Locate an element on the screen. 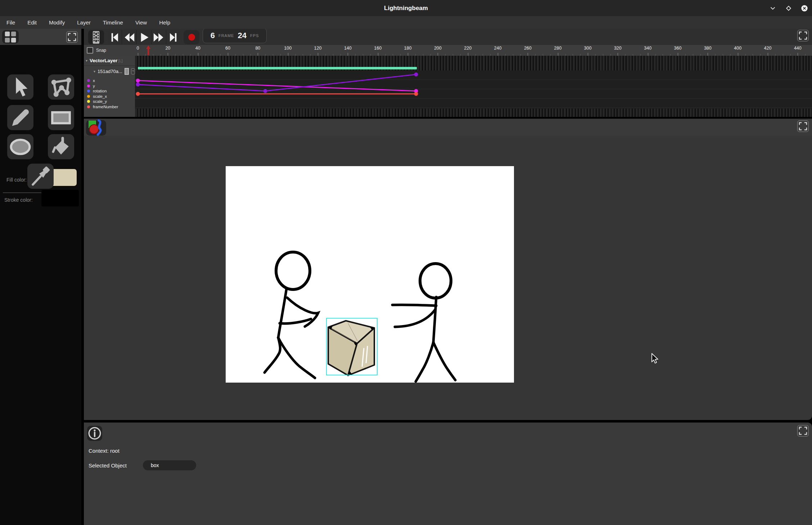  canvas-expand-button is located at coordinates (803, 126).